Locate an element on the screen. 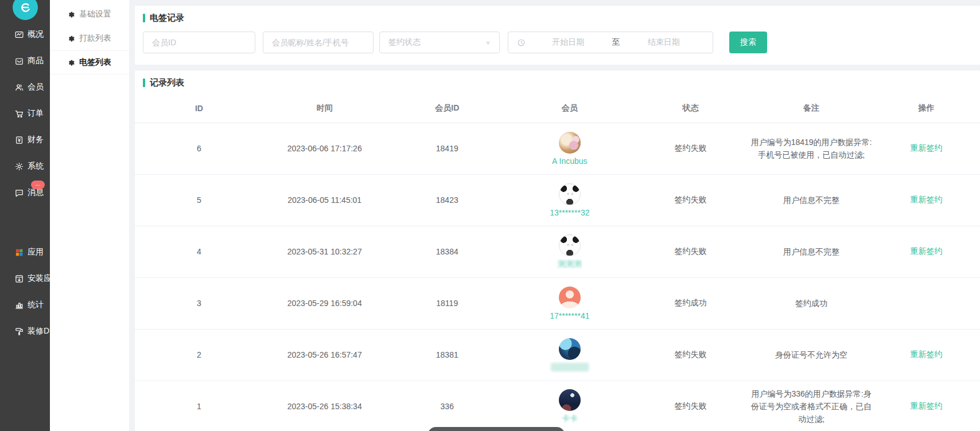  cell-remark: 用户信息不完整 is located at coordinates (811, 252).